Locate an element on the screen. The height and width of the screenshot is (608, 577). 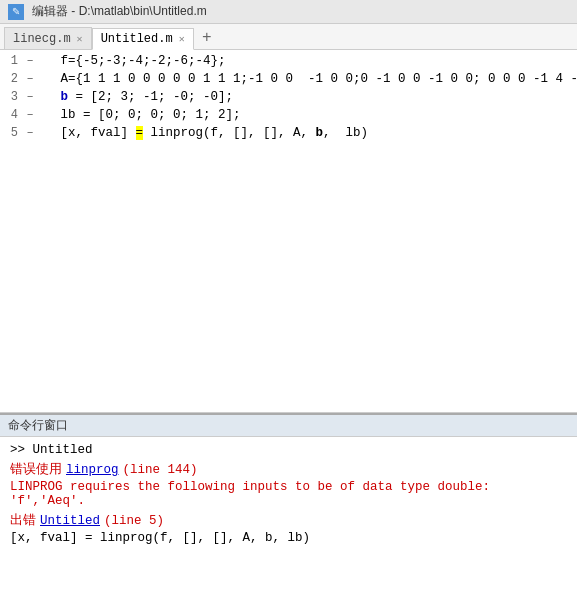
title-text: 编辑器 - D:\matlab\bin\Untitled.m is located at coordinates (120, 12).